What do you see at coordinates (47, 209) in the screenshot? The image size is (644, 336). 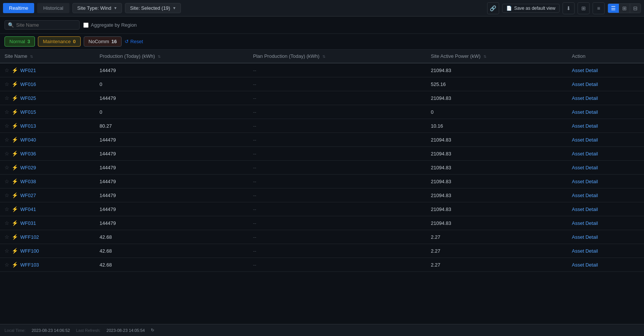 I see `cell-site-name: ☆ ⚡ WF041` at bounding box center [47, 209].